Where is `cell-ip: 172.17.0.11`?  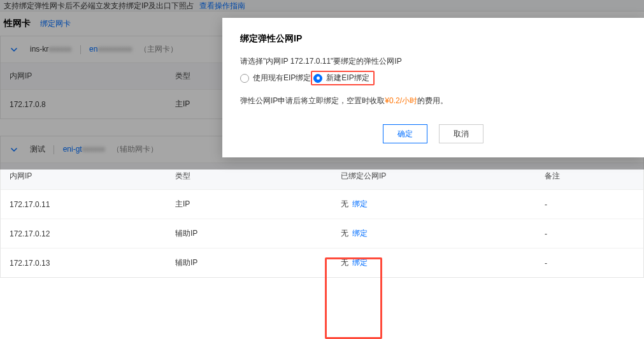 cell-ip: 172.17.0.11 is located at coordinates (83, 205).